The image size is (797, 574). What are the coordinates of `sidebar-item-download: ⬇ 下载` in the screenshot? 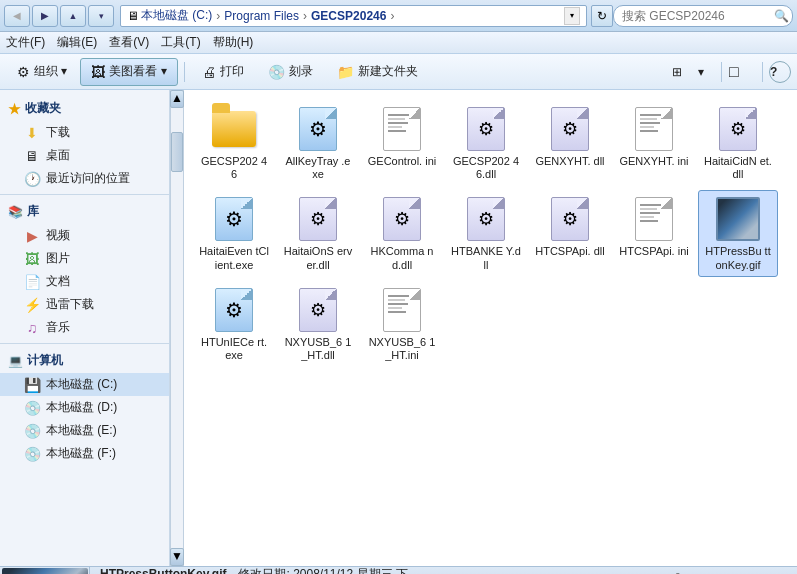 It's located at (84, 132).